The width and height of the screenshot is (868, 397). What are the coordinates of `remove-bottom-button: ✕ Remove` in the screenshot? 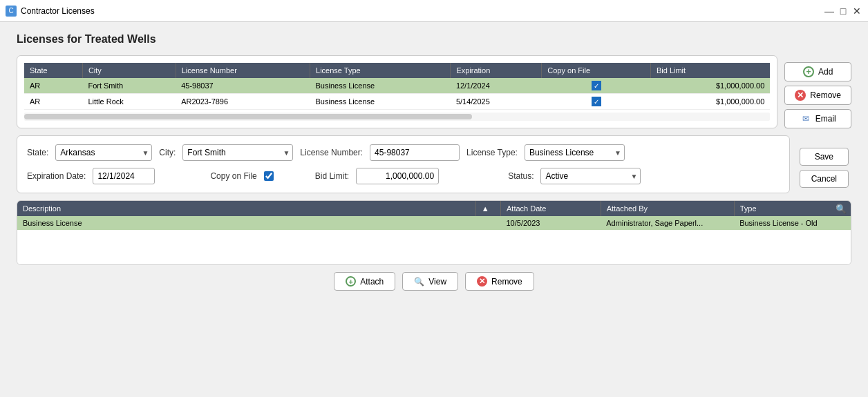 It's located at (500, 282).